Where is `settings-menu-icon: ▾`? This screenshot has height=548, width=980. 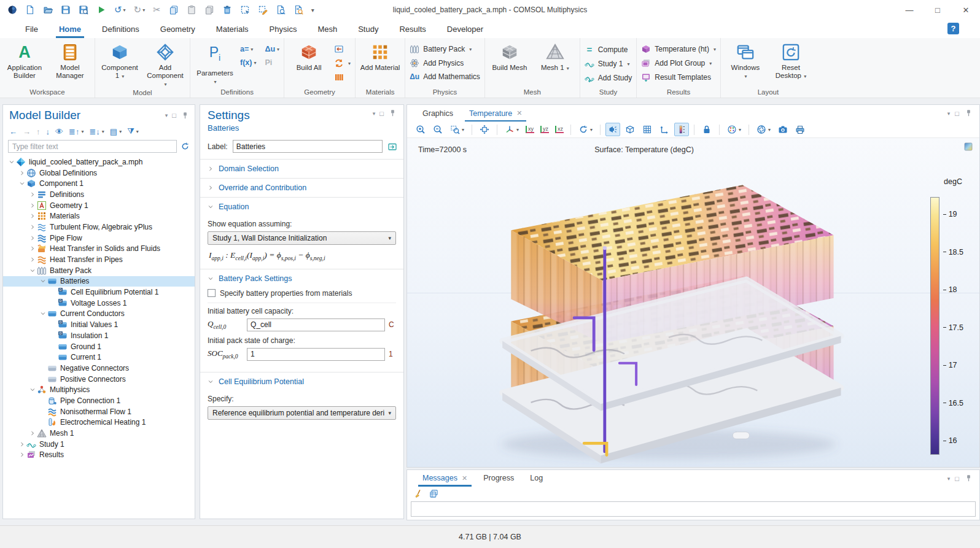 settings-menu-icon: ▾ is located at coordinates (375, 114).